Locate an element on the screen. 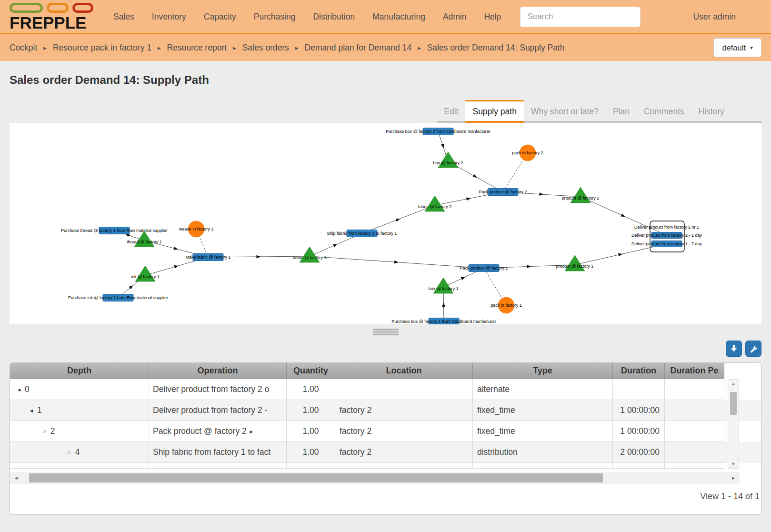  horizontal-scrollbar-thumb is located at coordinates (316, 478).